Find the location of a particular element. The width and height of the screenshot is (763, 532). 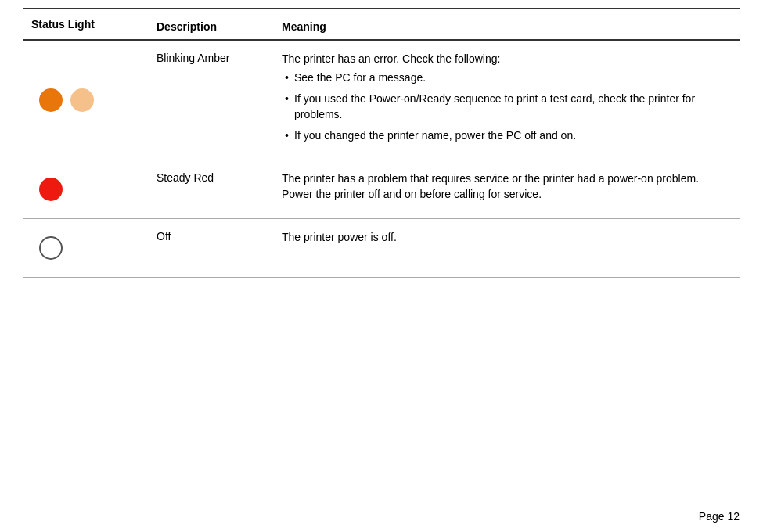

meaning-cell-red: The printer has a problem that requires … is located at coordinates (507, 189).